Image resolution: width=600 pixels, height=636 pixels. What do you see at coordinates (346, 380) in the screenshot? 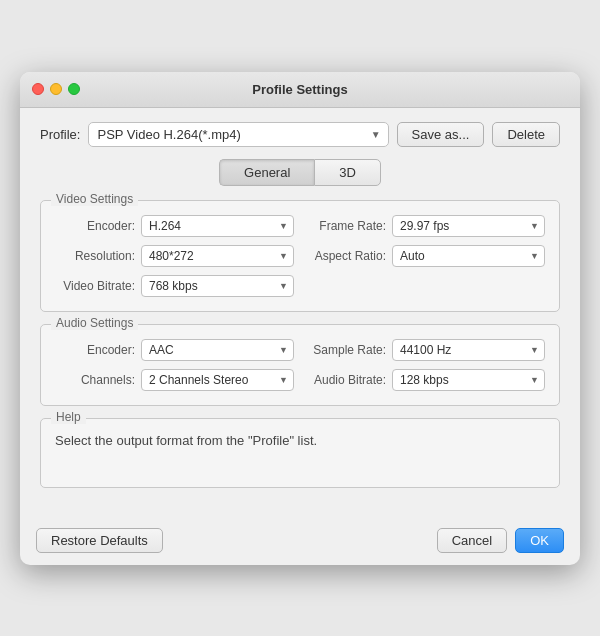
I see `audio-bitrate-label: Audio Bitrate:` at bounding box center [346, 380].